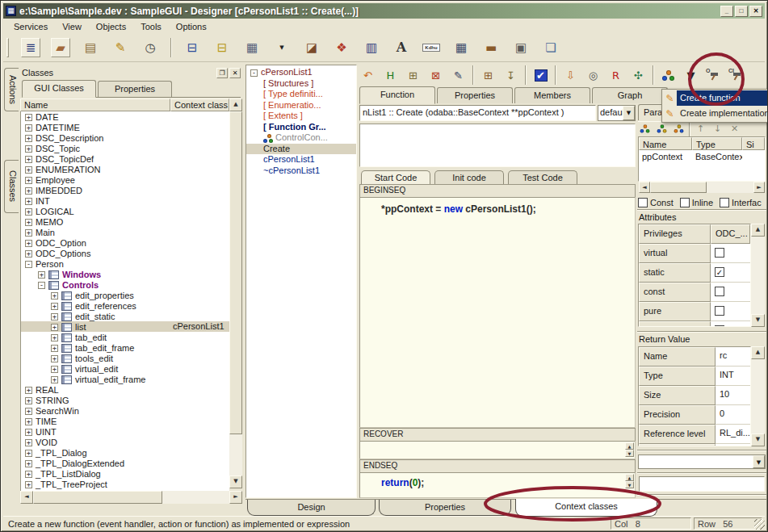 This screenshot has width=768, height=532. What do you see at coordinates (644, 128) in the screenshot?
I see `add-parameter-icon` at bounding box center [644, 128].